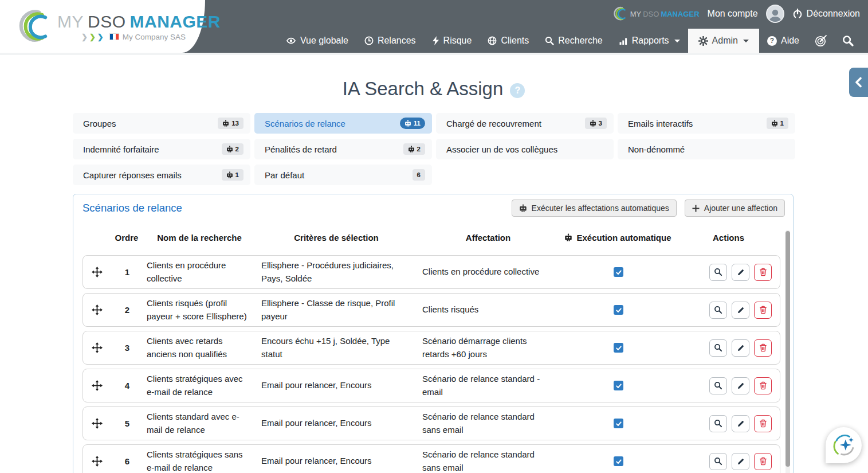 The width and height of the screenshot is (868, 473). What do you see at coordinates (508, 41) in the screenshot?
I see `nav-clients: Clients` at bounding box center [508, 41].